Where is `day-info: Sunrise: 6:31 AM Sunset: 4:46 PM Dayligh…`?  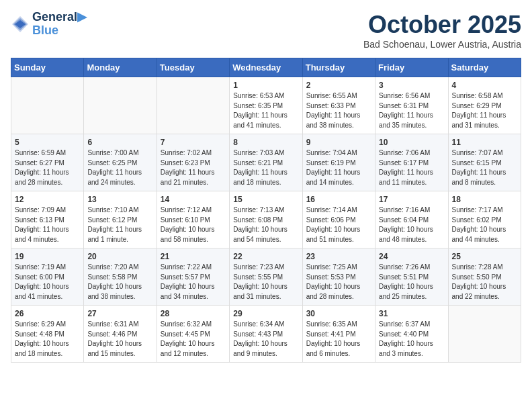 day-info: Sunrise: 6:31 AM Sunset: 4:46 PM Dayligh… is located at coordinates (120, 339).